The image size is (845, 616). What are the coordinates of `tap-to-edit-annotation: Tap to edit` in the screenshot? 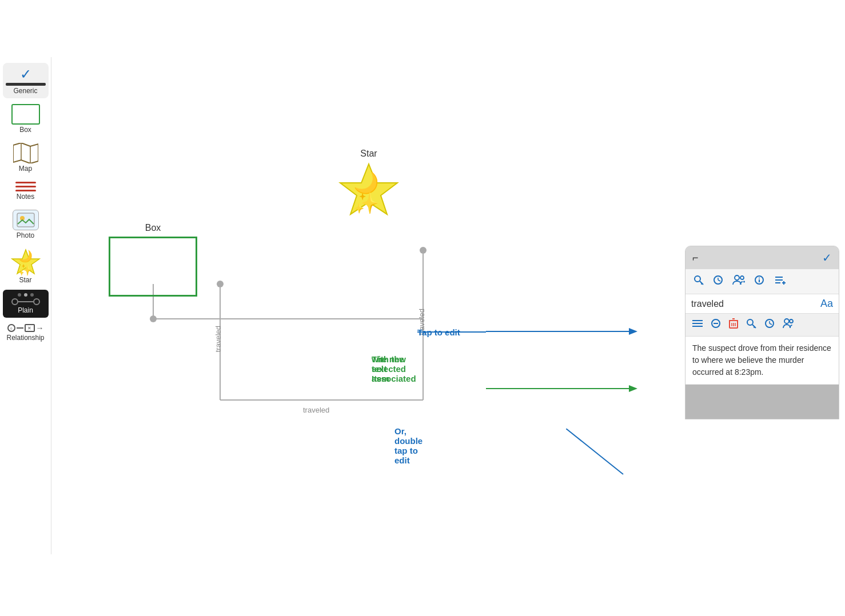 It's located at (452, 332).